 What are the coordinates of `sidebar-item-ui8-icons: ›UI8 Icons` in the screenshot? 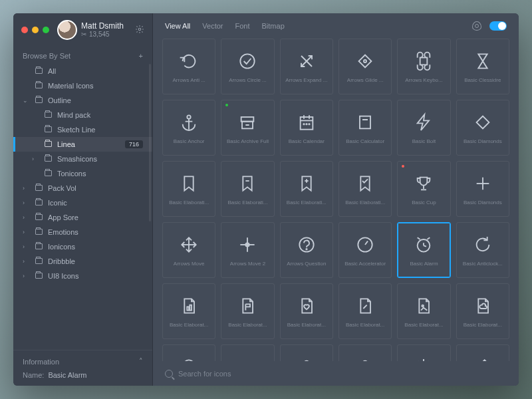 It's located at (82, 276).